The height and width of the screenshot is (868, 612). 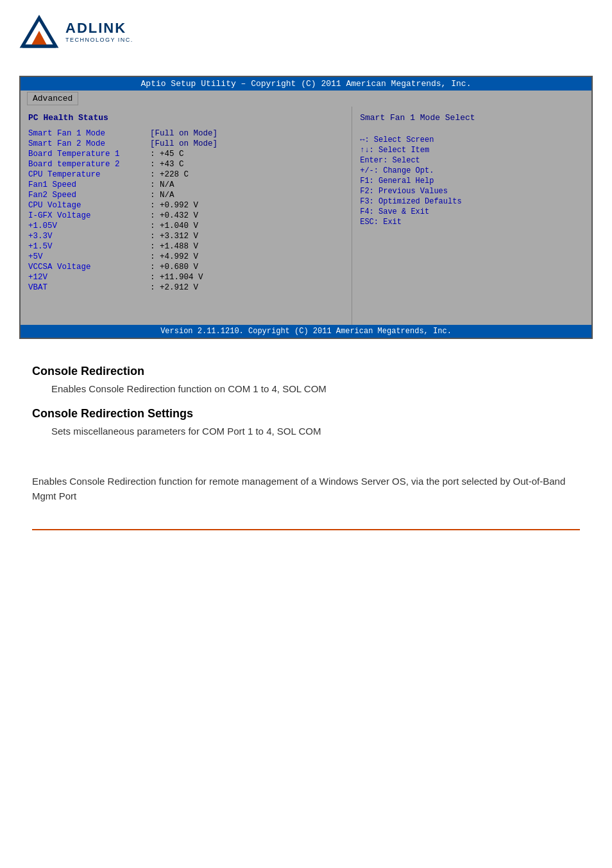 What do you see at coordinates (99, 40) in the screenshot?
I see `logo-sub: TECHNOLOGY INC.` at bounding box center [99, 40].